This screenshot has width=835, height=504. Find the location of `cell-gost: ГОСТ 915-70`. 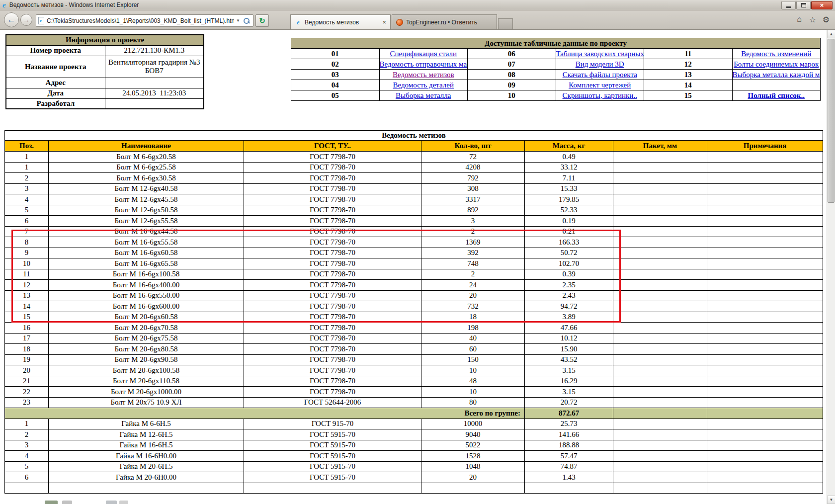

cell-gost: ГОСТ 915-70 is located at coordinates (333, 424).